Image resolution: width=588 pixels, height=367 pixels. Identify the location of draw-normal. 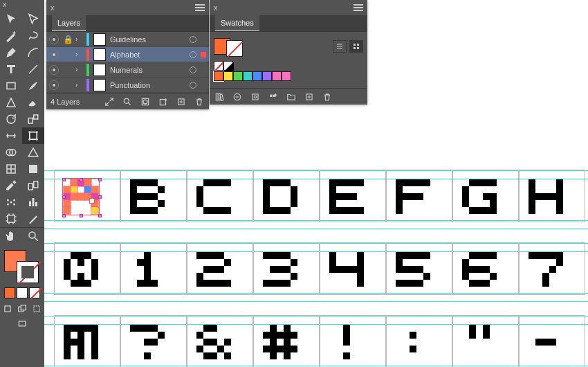
(7, 309).